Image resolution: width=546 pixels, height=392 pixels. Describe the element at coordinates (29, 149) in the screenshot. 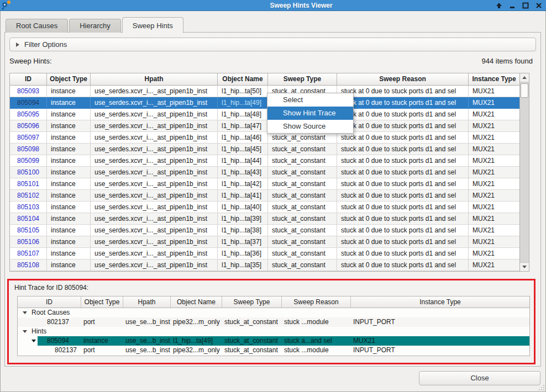

I see `id-link: 805098` at that location.